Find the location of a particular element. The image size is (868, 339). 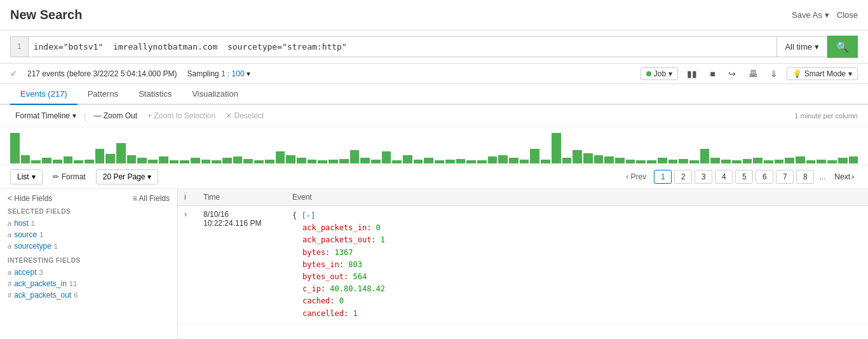

next-page-button: Next › is located at coordinates (844, 177).